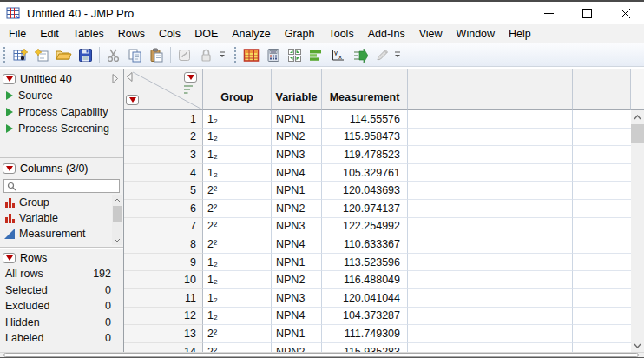  What do you see at coordinates (130, 76) in the screenshot?
I see `collapse-sidebar-icon` at bounding box center [130, 76].